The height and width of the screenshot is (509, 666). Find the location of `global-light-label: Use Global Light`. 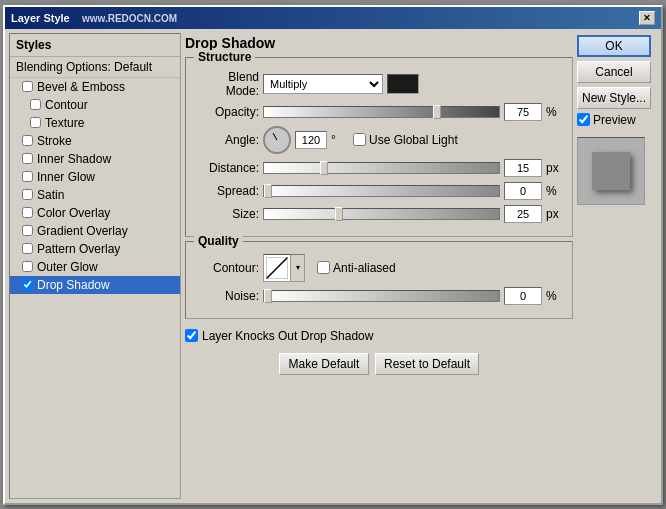

global-light-label: Use Global Light is located at coordinates (406, 140).